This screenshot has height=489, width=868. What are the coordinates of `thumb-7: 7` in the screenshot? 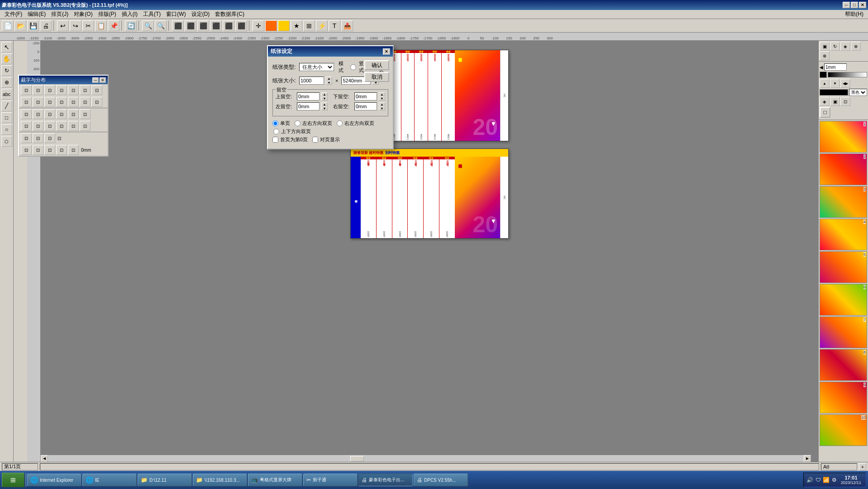 It's located at (844, 332).